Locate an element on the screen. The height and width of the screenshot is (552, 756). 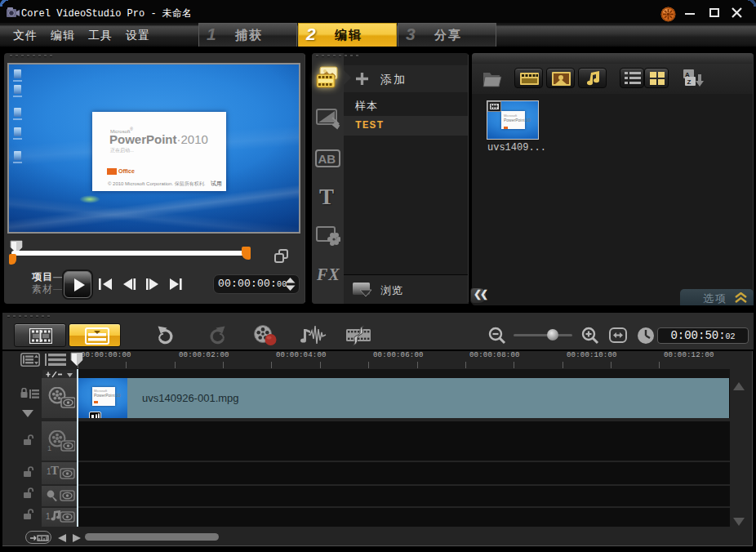
svg-text: AB is located at coordinates (327, 158).